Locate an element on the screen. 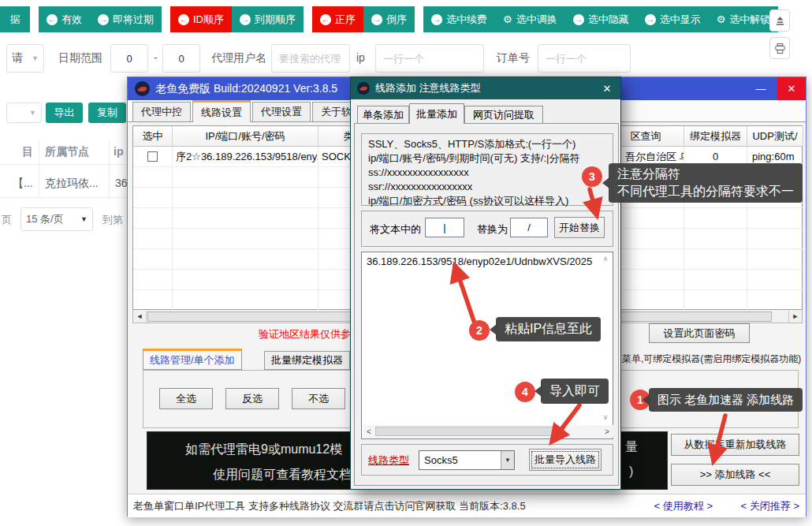  format-info-box: SSLY、Socks5、HTTP/S添加格式:(一行一个) ip/端口/账号/密… is located at coordinates (487, 170).